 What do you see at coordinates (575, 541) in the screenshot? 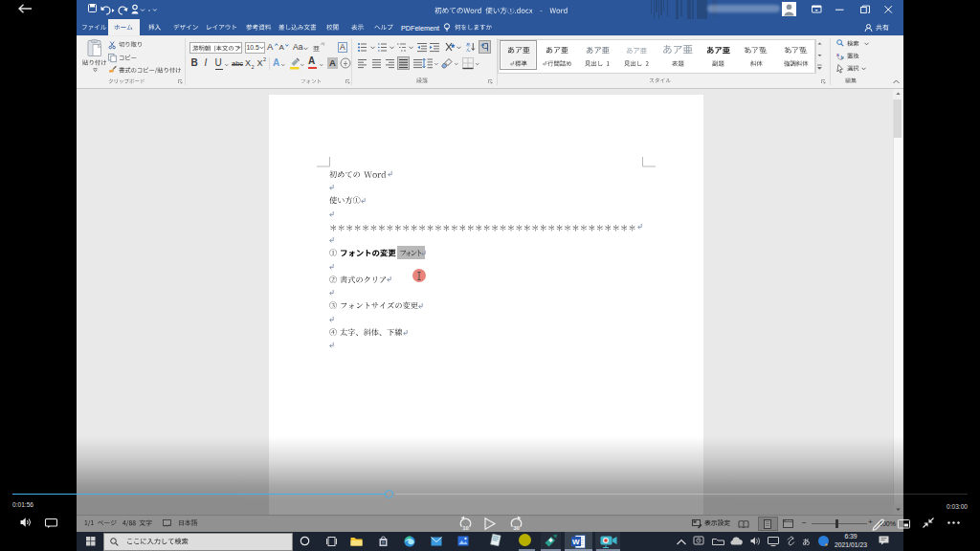
I see `svg-text: W` at bounding box center [575, 541].